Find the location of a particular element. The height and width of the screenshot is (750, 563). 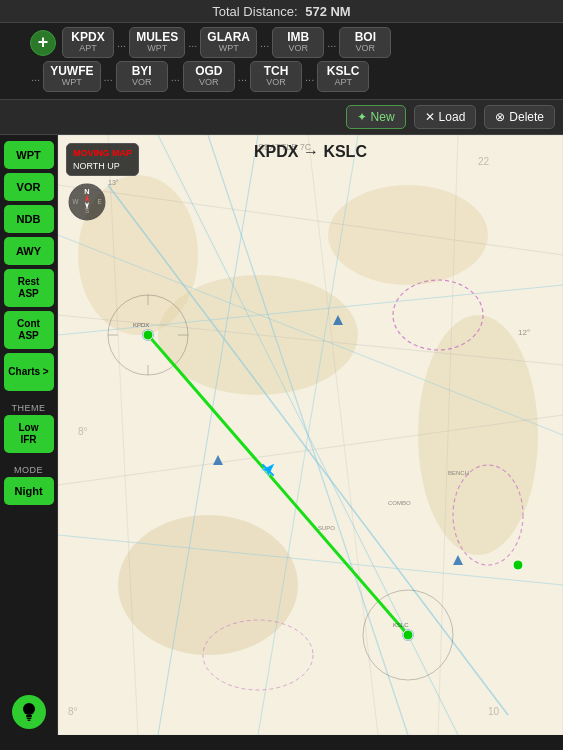

moving-map-label: MOVING MAP is located at coordinates (102, 154).